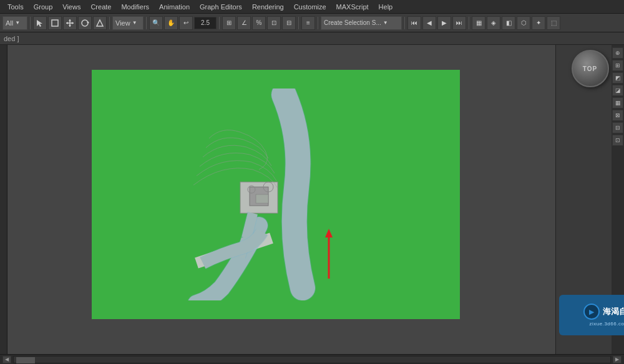  Describe the element at coordinates (17, 22) in the screenshot. I see `chevron-down-icon: ▼` at that location.